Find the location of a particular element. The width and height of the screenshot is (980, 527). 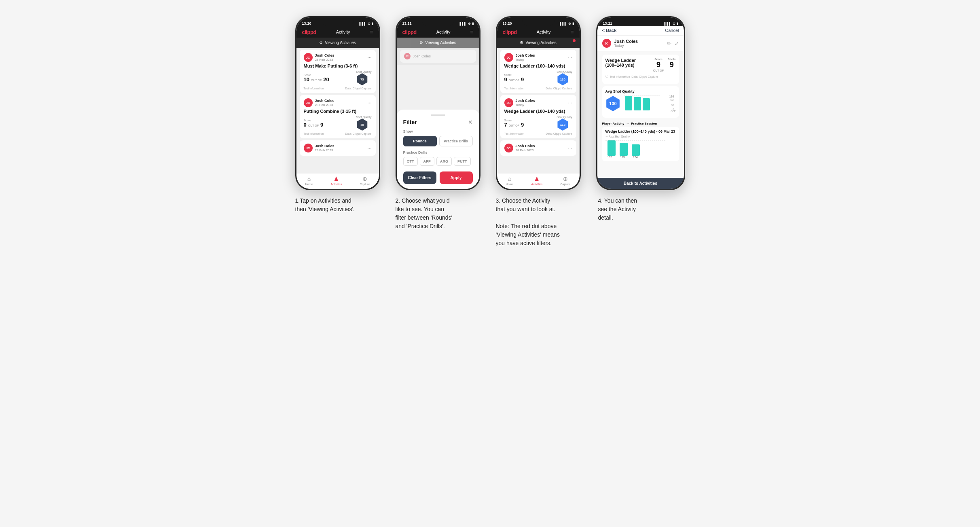

chart-0-label-4: 0 is located at coordinates (673, 109).